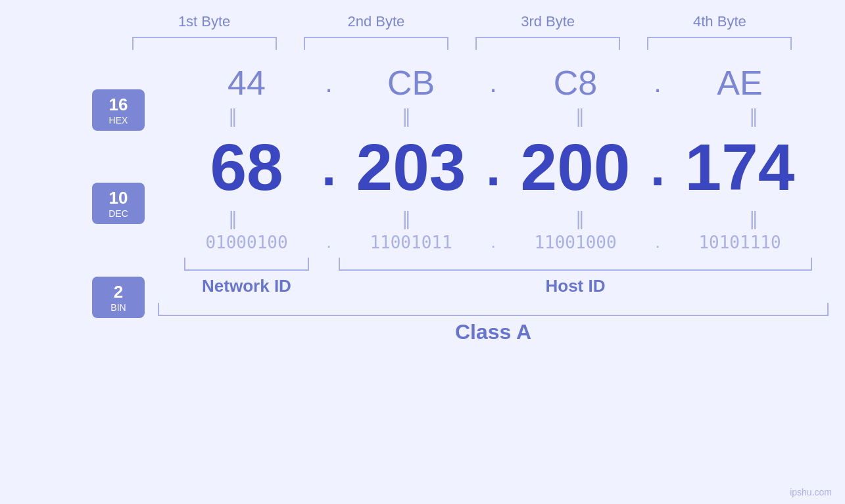 Image resolution: width=845 pixels, height=504 pixels. I want to click on top-brackets-row, so click(448, 43).